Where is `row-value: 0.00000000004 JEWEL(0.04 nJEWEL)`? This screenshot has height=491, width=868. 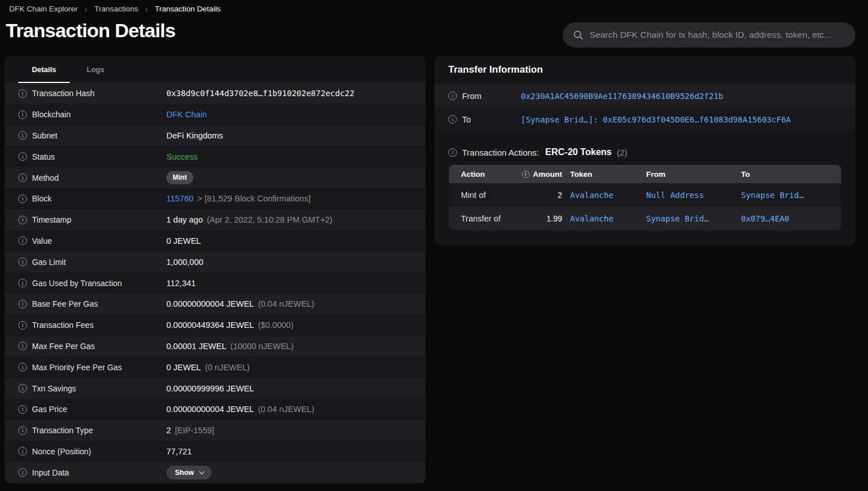 row-value: 0.00000000004 JEWEL(0.04 nJEWEL) is located at coordinates (240, 409).